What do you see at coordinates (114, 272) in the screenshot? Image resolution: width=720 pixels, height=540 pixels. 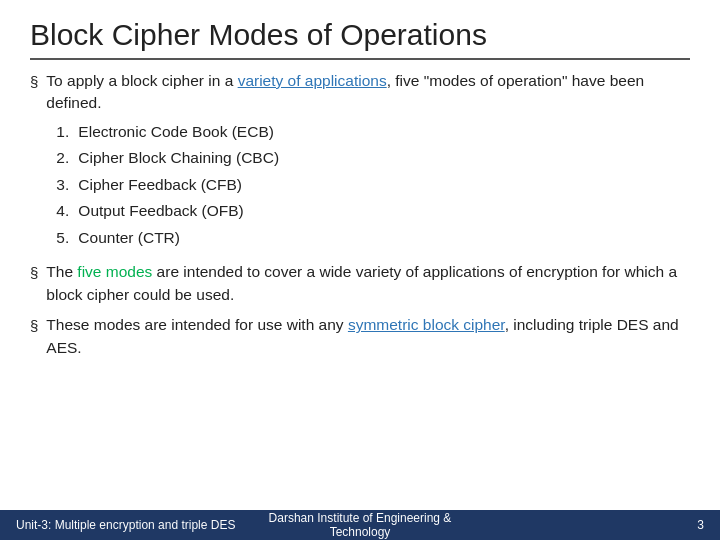 I see `bullet2-link: five modes` at bounding box center [114, 272].